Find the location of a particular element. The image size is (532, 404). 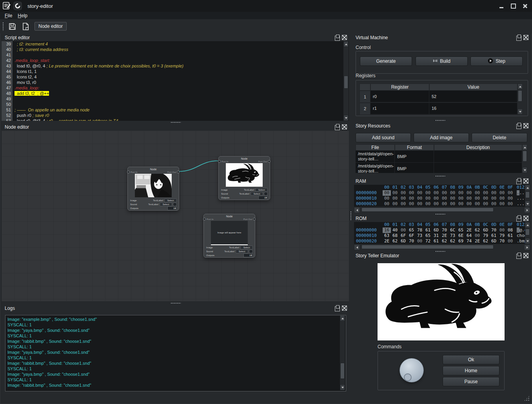

select-sound-button: Select is located at coordinates (166, 204).